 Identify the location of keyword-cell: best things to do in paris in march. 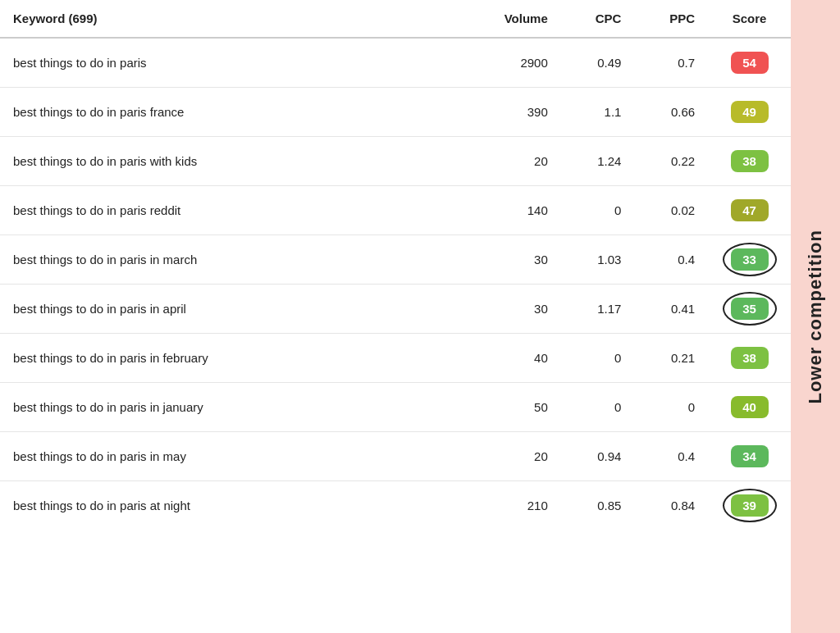
(240, 260).